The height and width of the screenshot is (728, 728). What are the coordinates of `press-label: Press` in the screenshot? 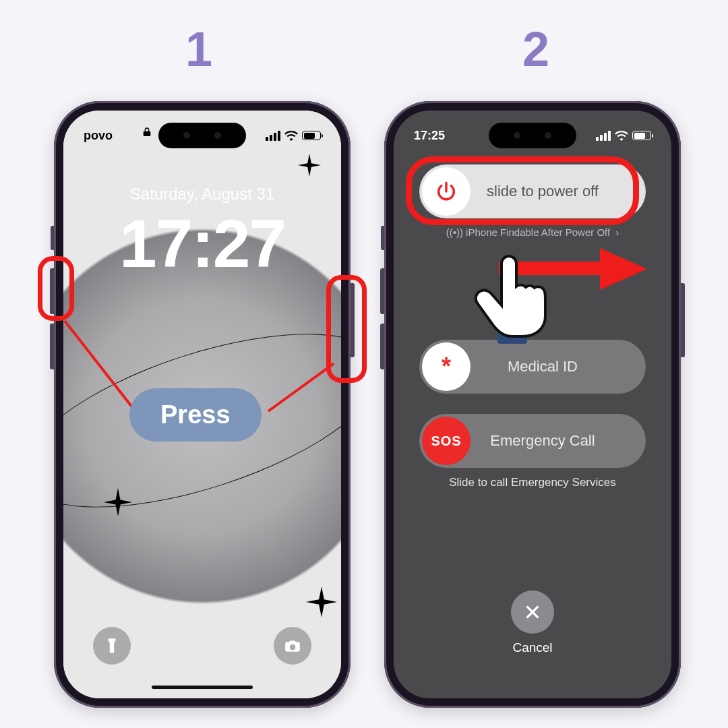 It's located at (195, 415).